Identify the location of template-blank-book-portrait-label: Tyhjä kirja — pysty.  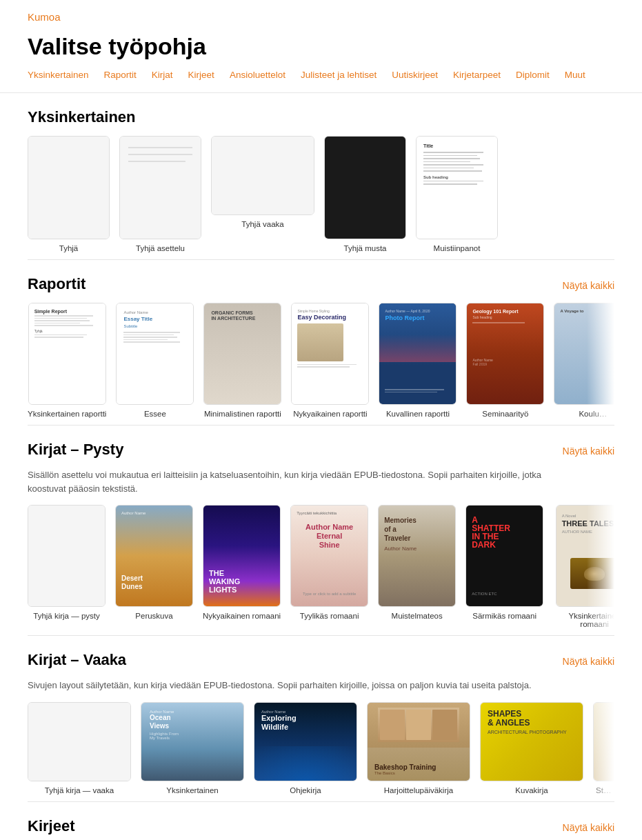
(66, 616).